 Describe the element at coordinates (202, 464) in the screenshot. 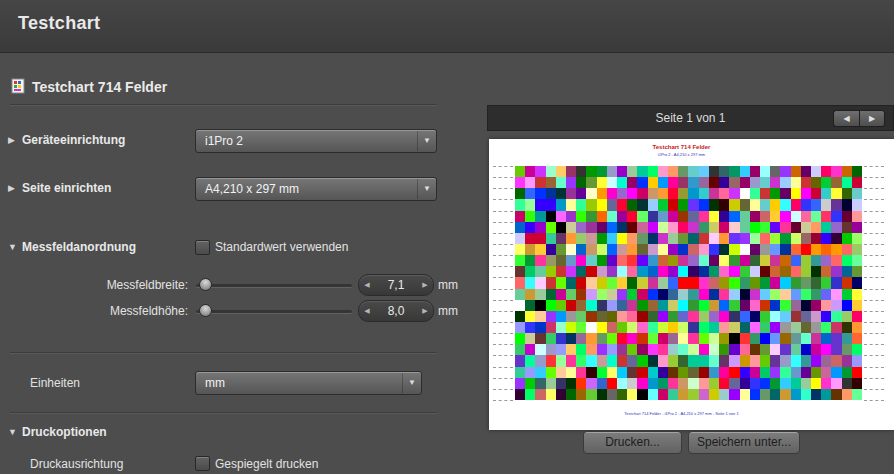

I see `mirrored-print-checkbox` at that location.